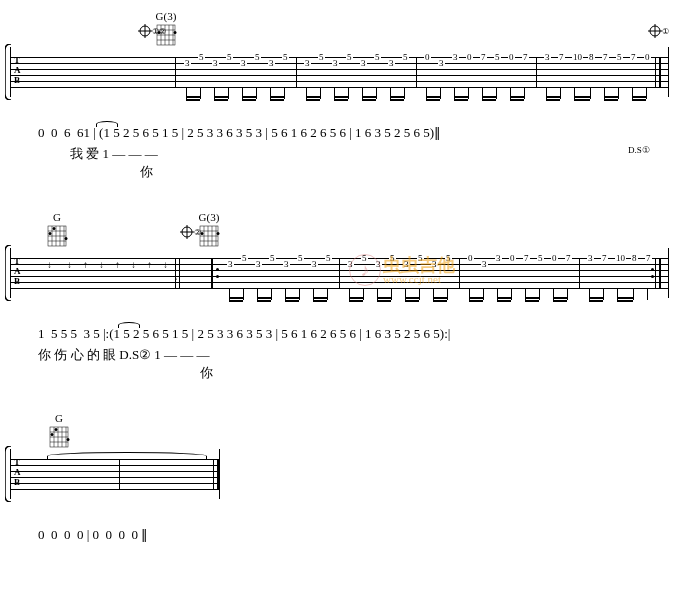 Image resolution: width=679 pixels, height=616 pixels. Describe the element at coordinates (658, 31) in the screenshot. I see `coda-marker: ①` at that location.